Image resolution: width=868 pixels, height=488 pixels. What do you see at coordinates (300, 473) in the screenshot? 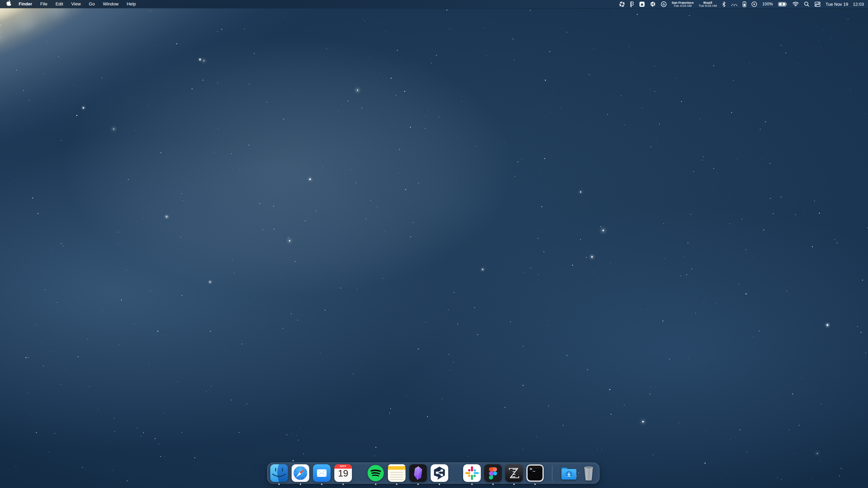
I see `dock-safari-icon` at bounding box center [300, 473].